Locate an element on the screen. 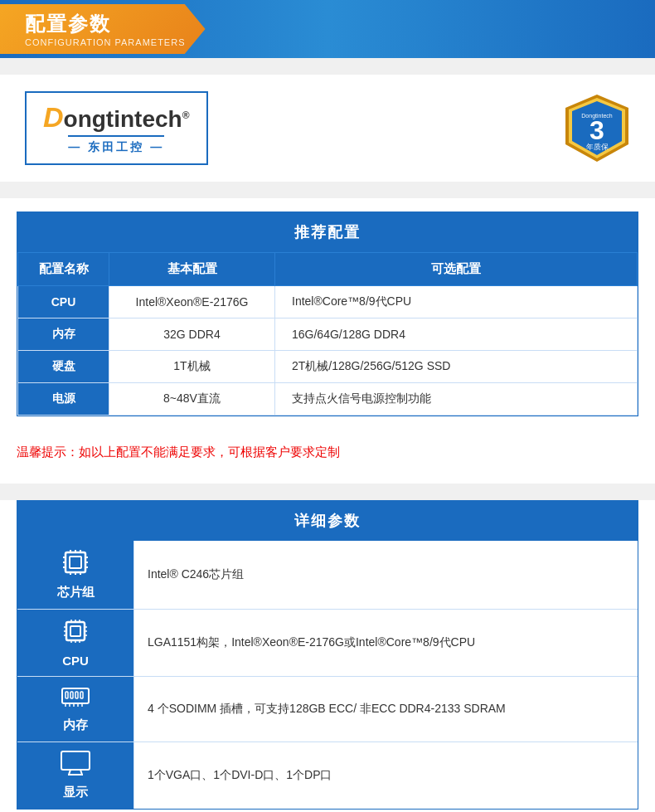  logo-rest: ongtintech is located at coordinates (123, 119).